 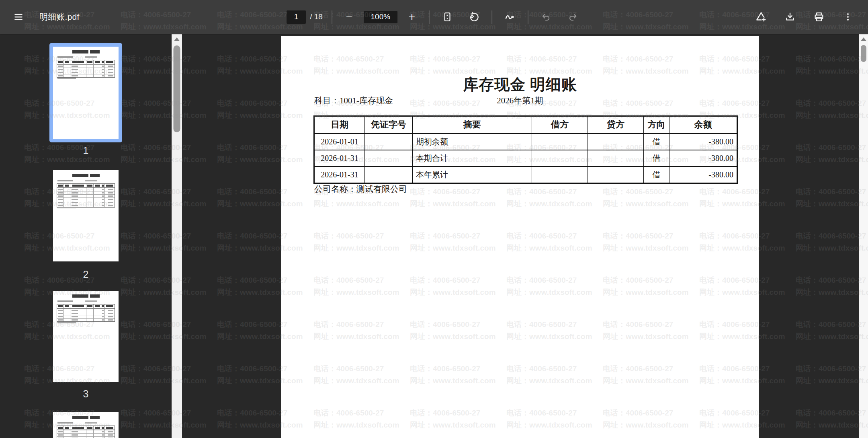 I want to click on page-number-input, so click(x=296, y=17).